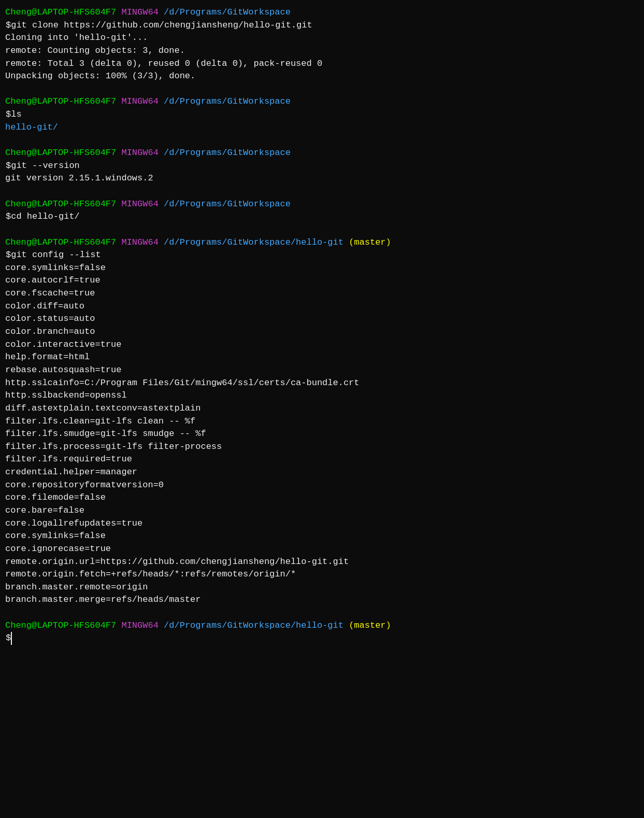  Describe the element at coordinates (322, 632) in the screenshot. I see `prompt-block-6: Cheng@LAPTOP-HFS604F7 MINGW64 /d/Program…` at that location.